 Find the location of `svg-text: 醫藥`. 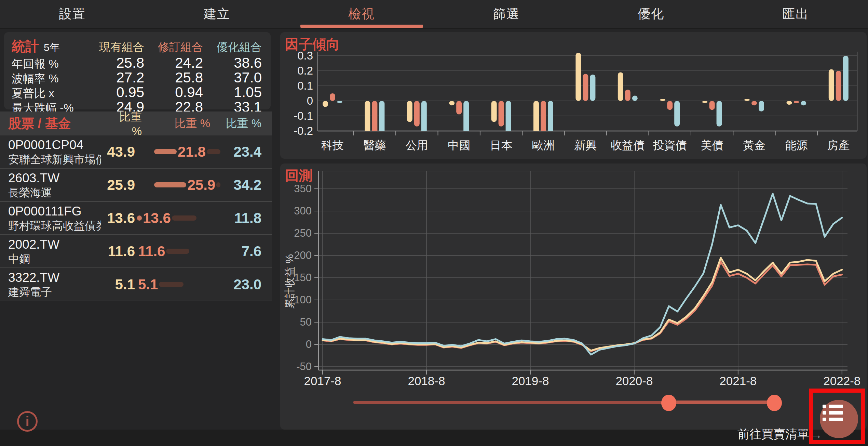

svg-text: 醫藥 is located at coordinates (375, 145).